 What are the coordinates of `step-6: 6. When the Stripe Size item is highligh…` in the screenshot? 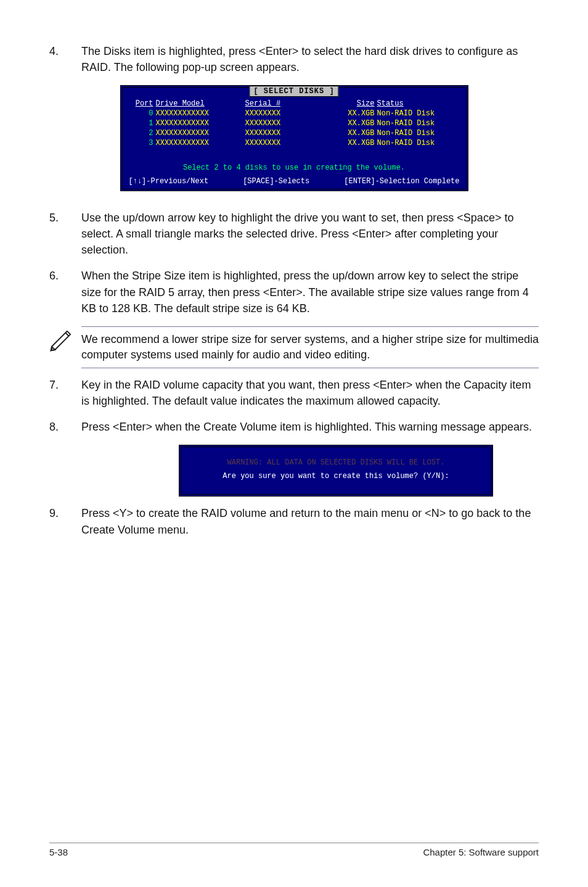 It's located at (294, 292).